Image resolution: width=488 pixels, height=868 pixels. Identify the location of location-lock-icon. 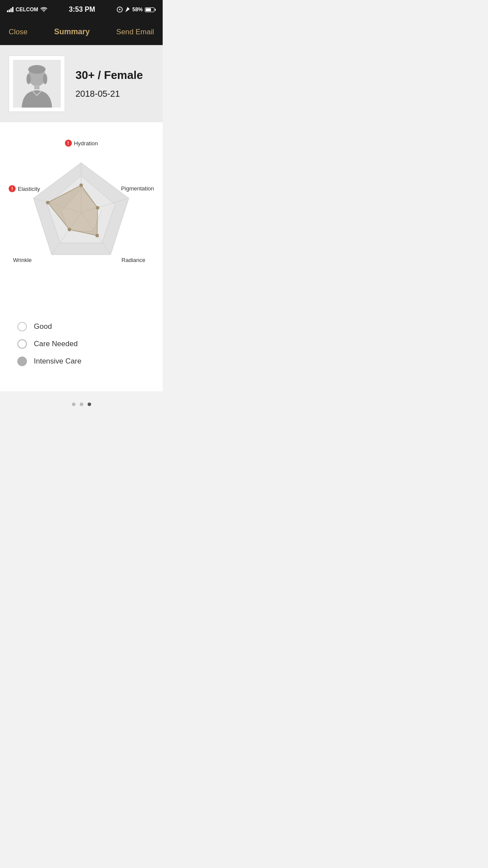
(120, 10).